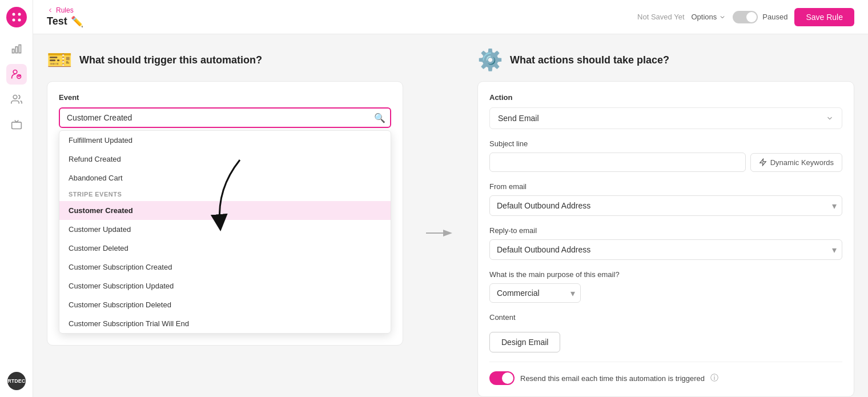 This screenshot has height=397, width=868. I want to click on resend-row: Resend this email each time this automat…, so click(666, 374).